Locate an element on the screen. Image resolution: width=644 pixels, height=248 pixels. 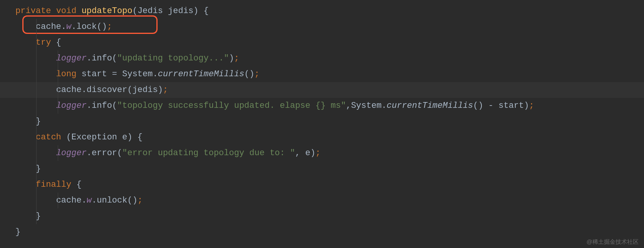
code-line: logger.info("updating topology..."); is located at coordinates (322, 59).